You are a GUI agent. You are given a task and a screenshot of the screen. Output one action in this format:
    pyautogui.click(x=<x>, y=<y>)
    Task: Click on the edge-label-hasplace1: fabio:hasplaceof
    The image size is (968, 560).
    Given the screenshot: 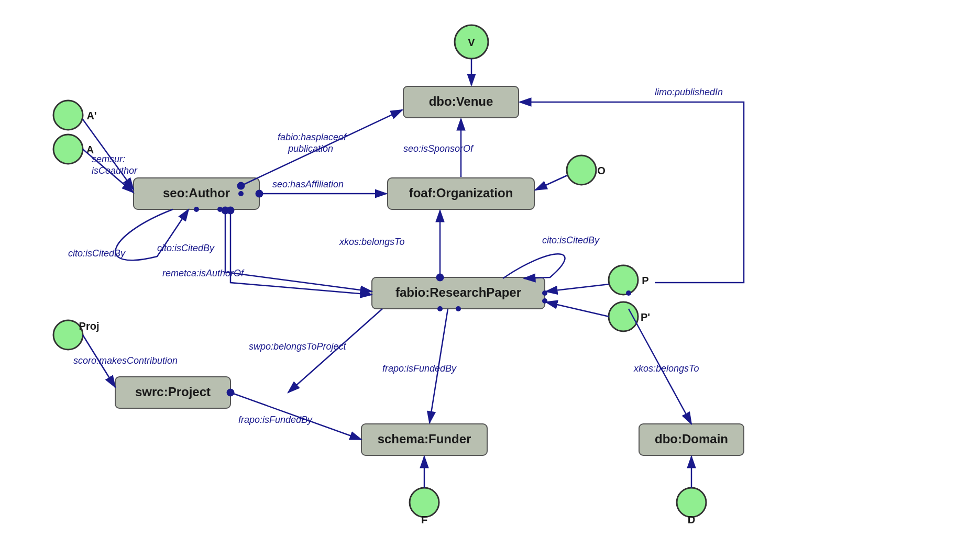 What is the action you would take?
    pyautogui.click(x=312, y=137)
    